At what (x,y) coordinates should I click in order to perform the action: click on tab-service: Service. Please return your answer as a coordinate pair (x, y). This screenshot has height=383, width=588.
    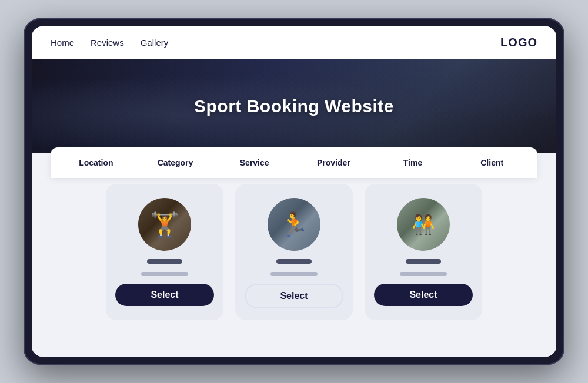
    Looking at the image, I should click on (254, 163).